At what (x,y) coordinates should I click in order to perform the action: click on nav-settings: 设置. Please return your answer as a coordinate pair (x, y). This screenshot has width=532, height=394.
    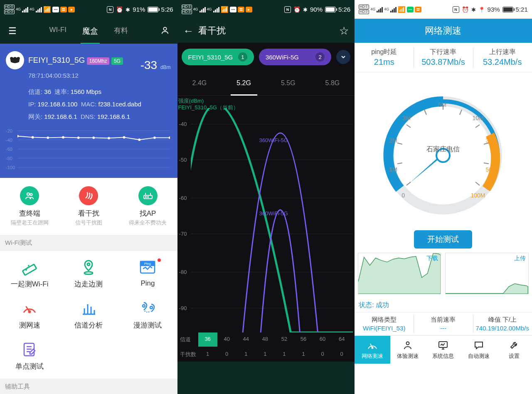
    Looking at the image, I should click on (514, 350).